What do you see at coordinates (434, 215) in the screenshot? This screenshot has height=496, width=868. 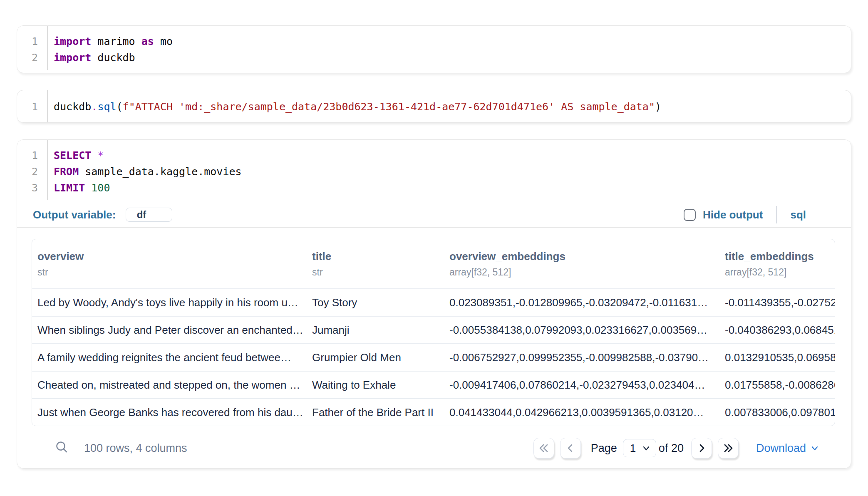 I see `cell-controls: Output variable: Hide output sql` at bounding box center [434, 215].